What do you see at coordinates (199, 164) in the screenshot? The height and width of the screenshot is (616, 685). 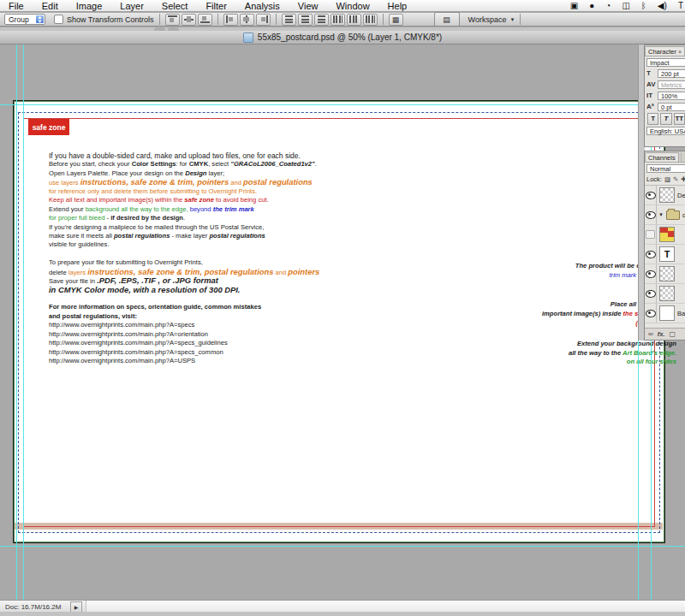 I see `text-segment: CMYK` at bounding box center [199, 164].